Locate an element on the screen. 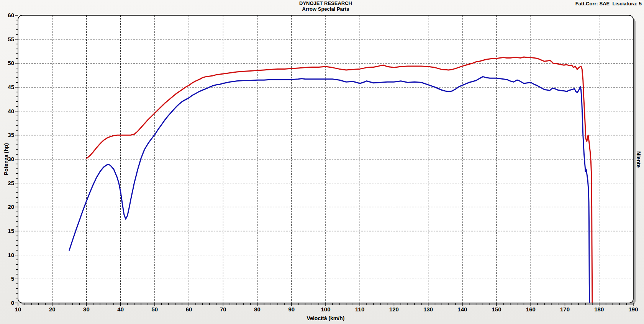 The height and width of the screenshot is (324, 644). svg-text: 170 is located at coordinates (565, 309).